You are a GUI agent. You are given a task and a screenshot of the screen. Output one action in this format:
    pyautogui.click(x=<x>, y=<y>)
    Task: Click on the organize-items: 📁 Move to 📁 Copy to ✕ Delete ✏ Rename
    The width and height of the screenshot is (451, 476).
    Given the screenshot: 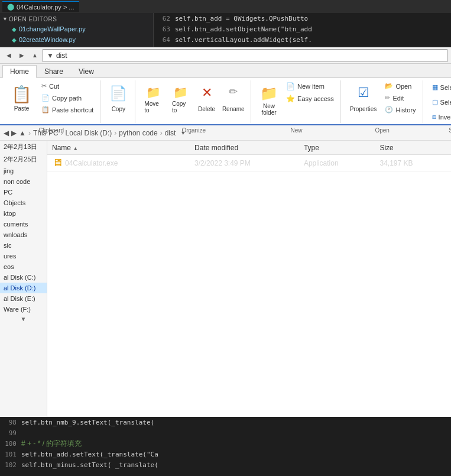 What is the action you would take?
    pyautogui.click(x=194, y=98)
    